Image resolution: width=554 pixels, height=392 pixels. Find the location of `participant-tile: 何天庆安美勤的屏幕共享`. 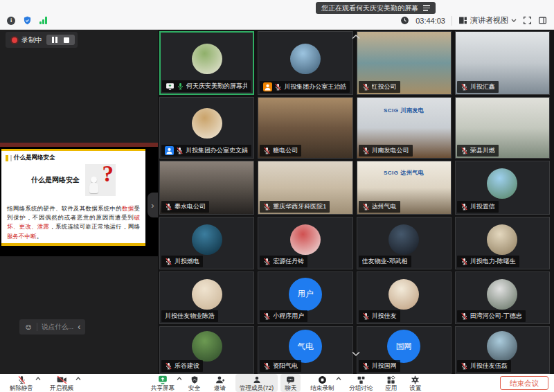

participant-tile: 何天庆安美勤的屏幕共享 is located at coordinates (206, 63).